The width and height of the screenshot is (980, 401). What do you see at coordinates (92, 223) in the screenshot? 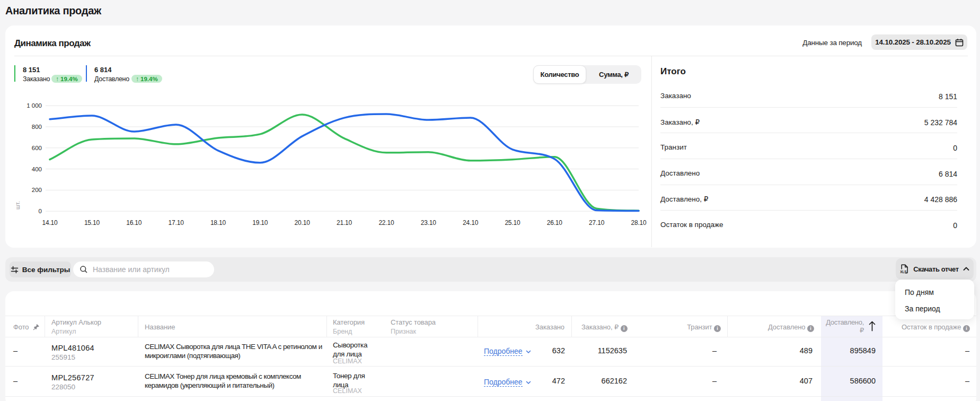
I see `svg-text: 15.10` at bounding box center [92, 223].